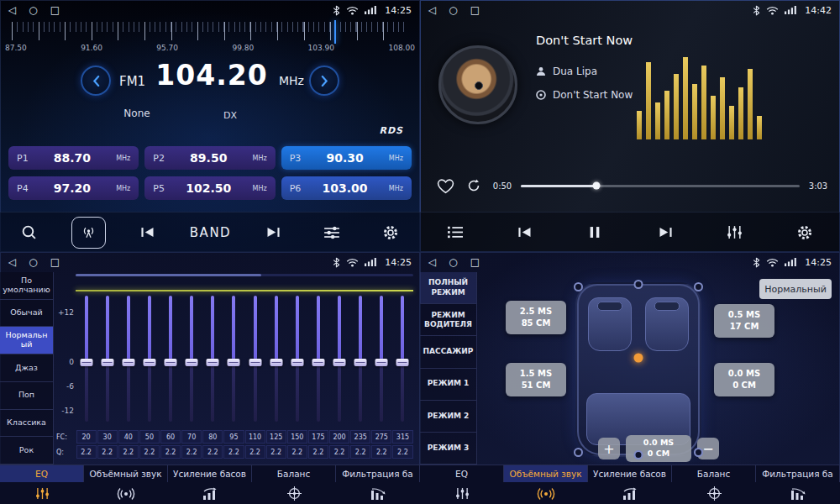 The height and width of the screenshot is (504, 840). What do you see at coordinates (449, 449) in the screenshot?
I see `listening-mode-item: РЕЖИМ 3` at bounding box center [449, 449].